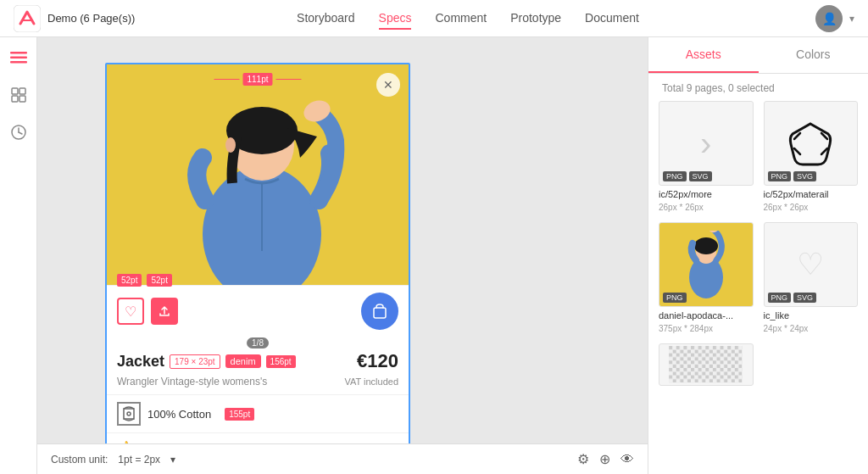 The image size is (868, 474). I want to click on nav-document: Document, so click(612, 19).